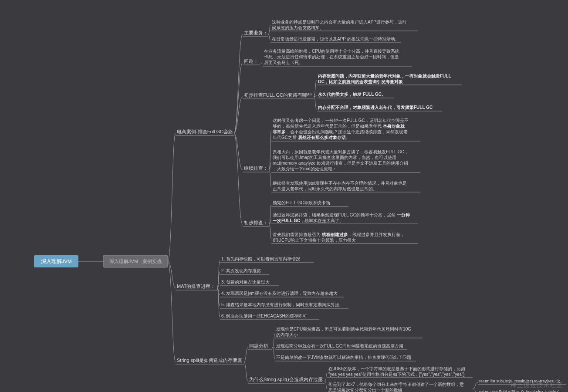  Describe the element at coordinates (280, 96) in the screenshot. I see `branch-1-3: 初步排查FULL GC的套路有哪些：` at that location.